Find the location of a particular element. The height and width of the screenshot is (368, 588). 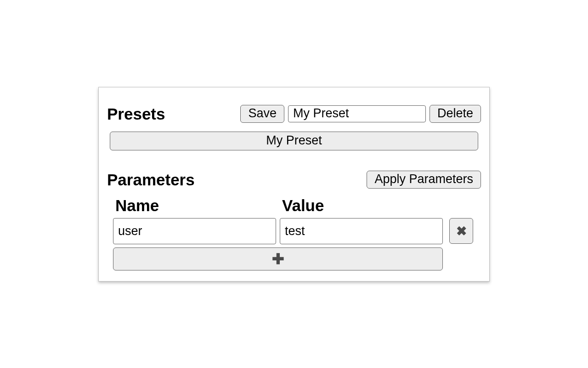

add-row: ✚ is located at coordinates (293, 259).